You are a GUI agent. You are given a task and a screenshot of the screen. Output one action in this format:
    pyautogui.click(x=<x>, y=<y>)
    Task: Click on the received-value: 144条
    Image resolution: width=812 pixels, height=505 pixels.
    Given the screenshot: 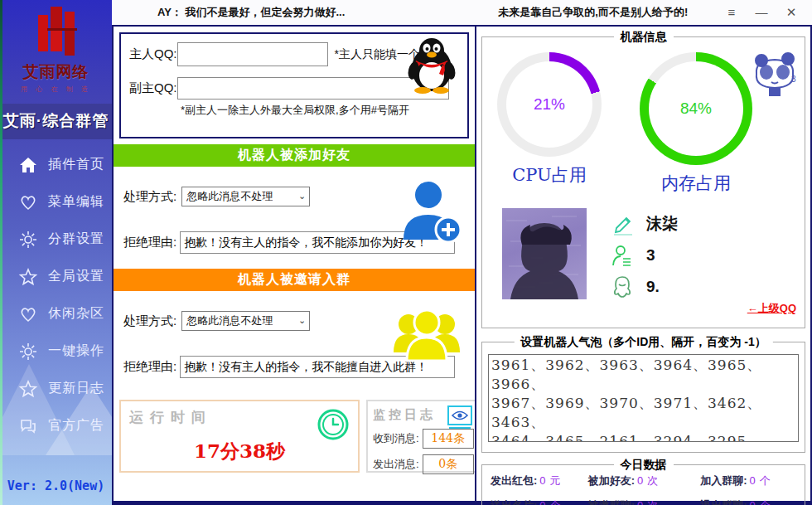 What is the action you would take?
    pyautogui.click(x=447, y=439)
    